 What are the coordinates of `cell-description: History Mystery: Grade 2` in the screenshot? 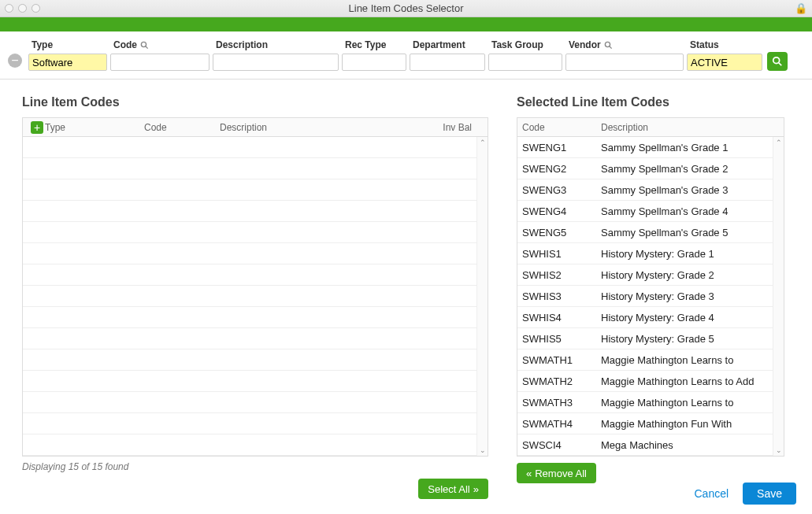 It's located at (684, 275).